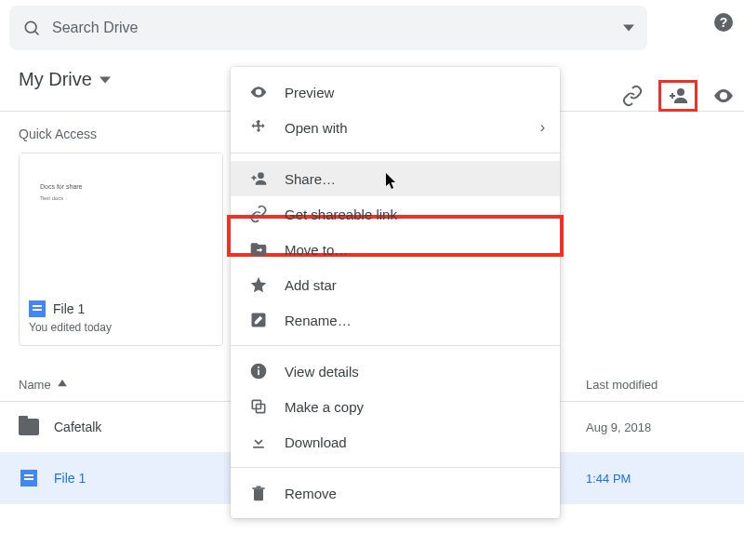 The height and width of the screenshot is (560, 744). What do you see at coordinates (259, 493) in the screenshot?
I see `trash-icon` at bounding box center [259, 493].